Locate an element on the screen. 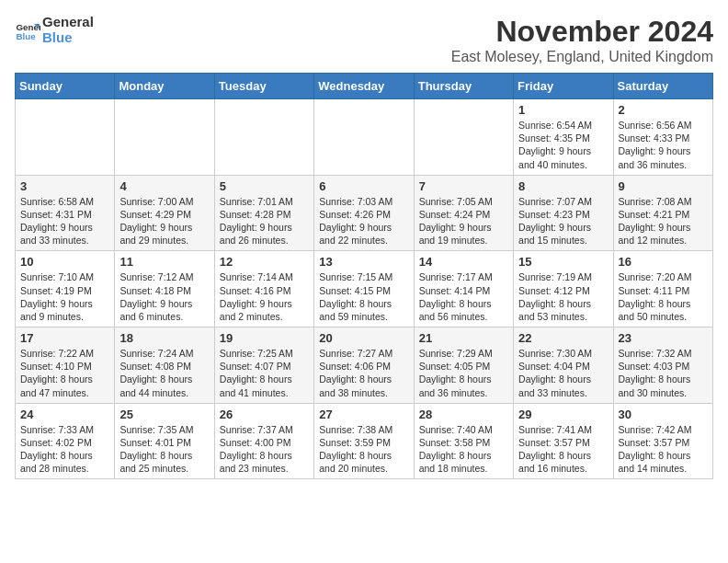 The width and height of the screenshot is (728, 563). calendar-cell: 8Sunrise: 7:07 AM Sunset: 4:23 PM Daylig… is located at coordinates (563, 213).